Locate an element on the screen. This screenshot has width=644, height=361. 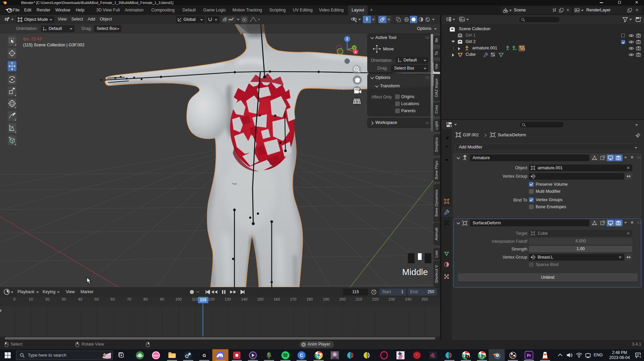
svg-text: X is located at coordinates (356, 52).